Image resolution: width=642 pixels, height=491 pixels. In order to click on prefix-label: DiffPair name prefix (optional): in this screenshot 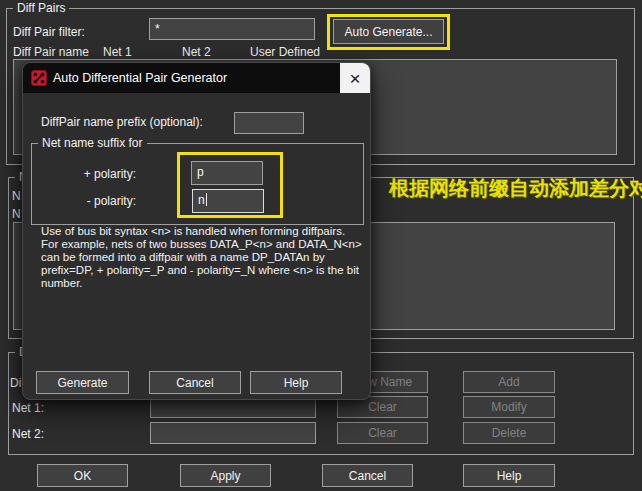, I will do `click(122, 122)`.